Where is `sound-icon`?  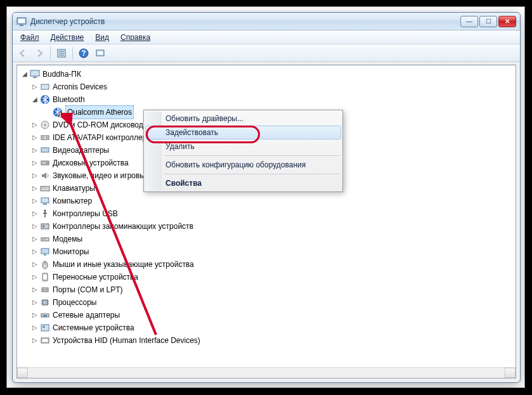 sound-icon is located at coordinates (45, 176).